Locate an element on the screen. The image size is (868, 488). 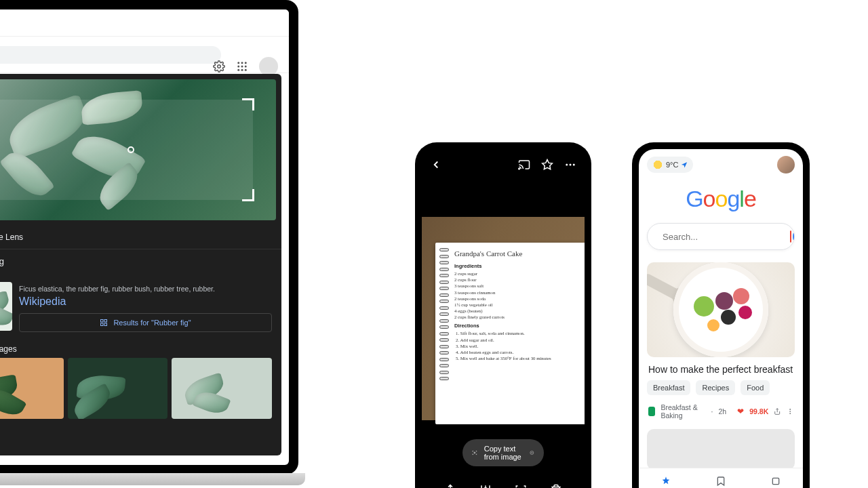
topic-chip: Breakfast is located at coordinates (669, 388).